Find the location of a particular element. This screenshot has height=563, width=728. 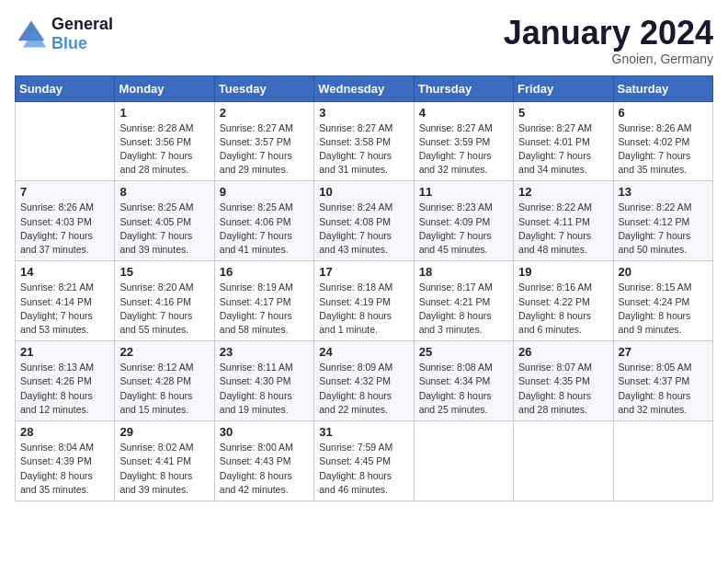

day-number: 2 is located at coordinates (265, 112).